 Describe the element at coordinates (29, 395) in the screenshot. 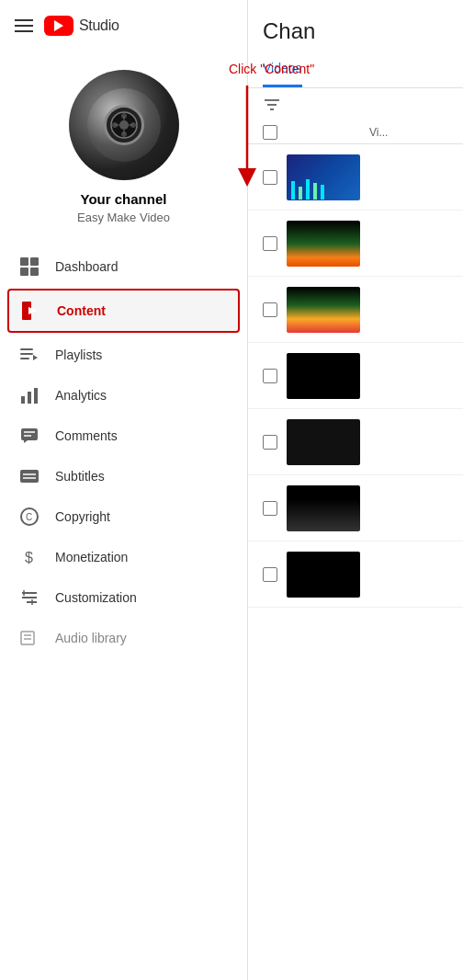

I see `analytics-icon` at that location.